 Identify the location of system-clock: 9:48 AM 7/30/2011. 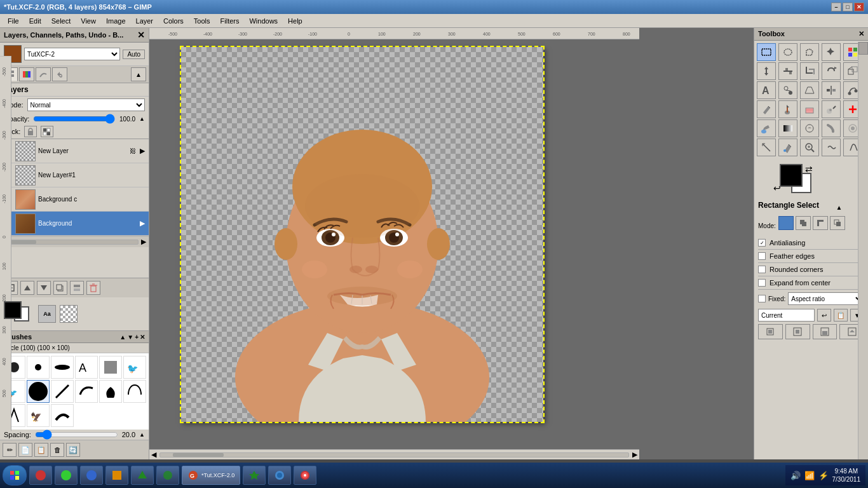
(846, 475).